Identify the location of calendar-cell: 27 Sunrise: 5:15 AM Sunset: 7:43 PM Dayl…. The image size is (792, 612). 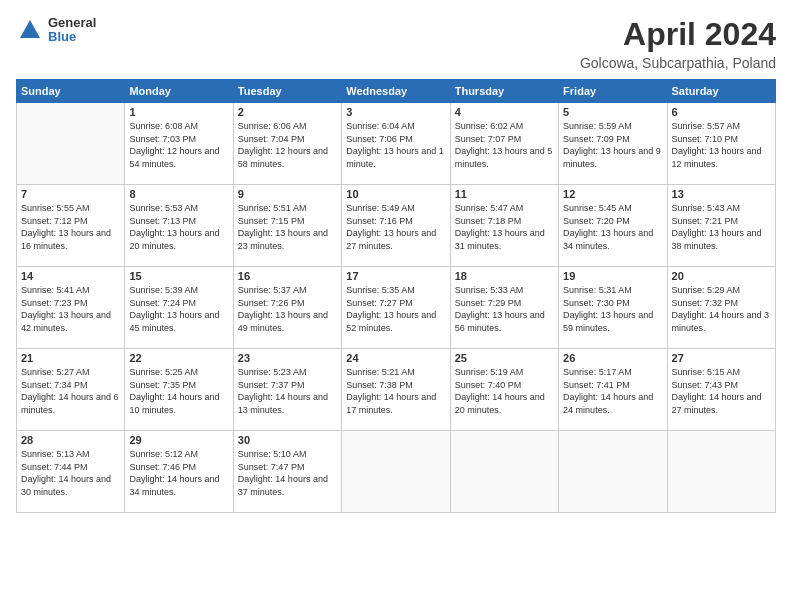
(721, 390).